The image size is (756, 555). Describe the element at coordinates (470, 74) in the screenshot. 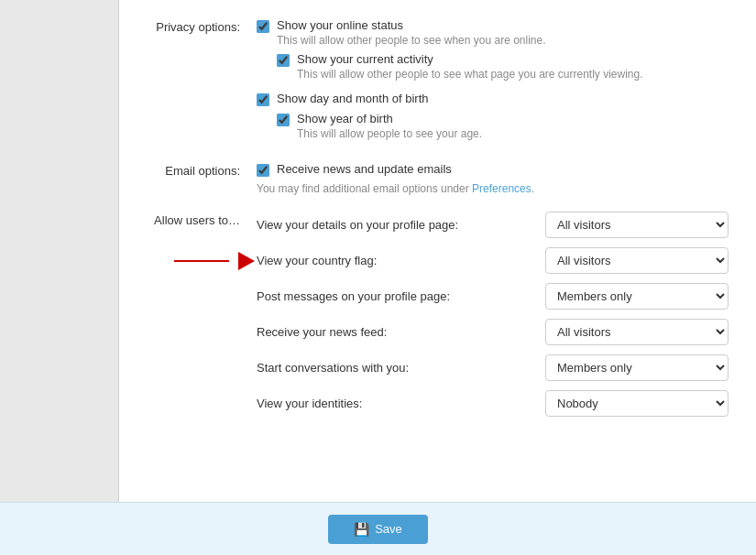

I see `current-activity-sublabel: This will allow other people to see what…` at that location.